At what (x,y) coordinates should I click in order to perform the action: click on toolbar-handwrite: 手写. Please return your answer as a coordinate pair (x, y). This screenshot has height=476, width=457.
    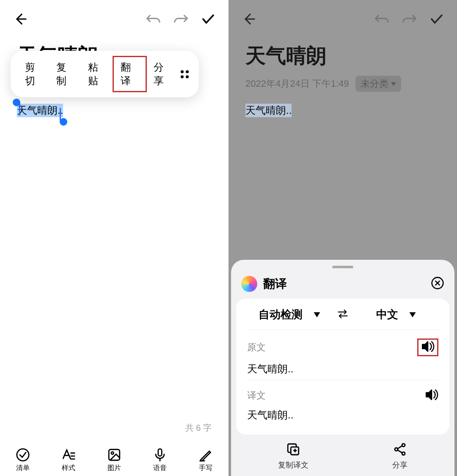
    Looking at the image, I should click on (206, 460).